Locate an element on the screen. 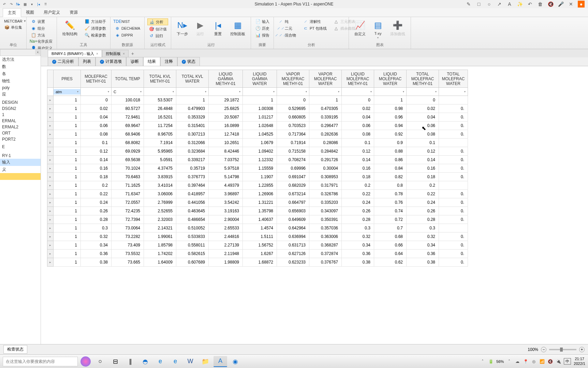 This screenshot has height=368, width=588. data-cell: 0.38 is located at coordinates (96, 262).